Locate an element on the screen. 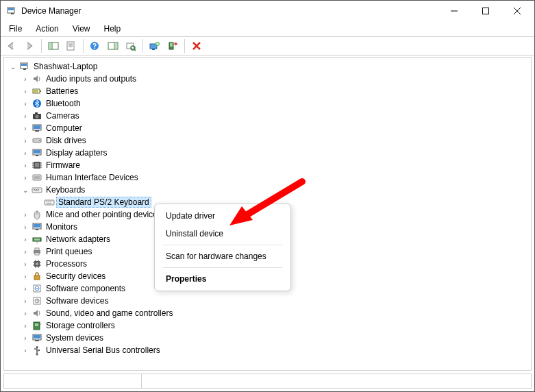 The height and width of the screenshot is (392, 535). tree-root-label: Shashwat-Laptop is located at coordinates (66, 66).